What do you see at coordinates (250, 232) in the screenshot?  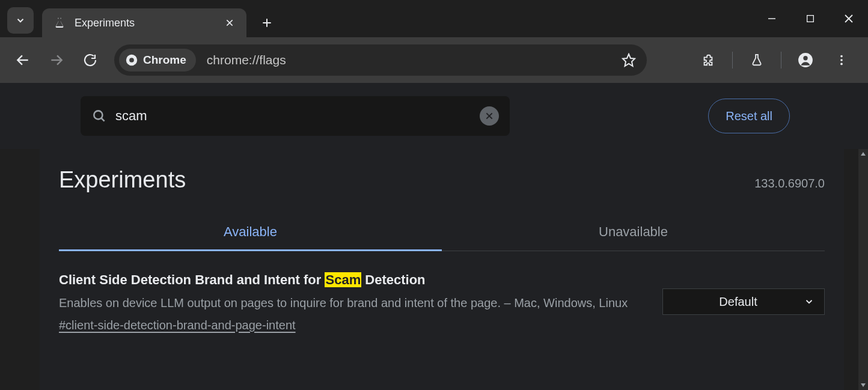 I see `tab-available-label: Available` at bounding box center [250, 232].